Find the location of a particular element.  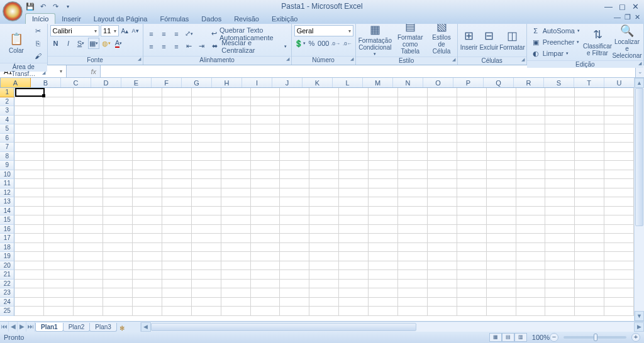

column-header: J is located at coordinates (287, 83).